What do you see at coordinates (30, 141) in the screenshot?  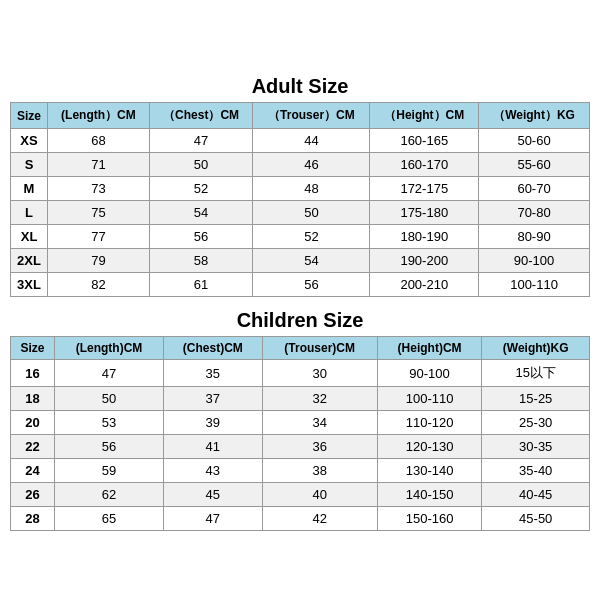 I see `adult-table-cell: XS` at bounding box center [30, 141].